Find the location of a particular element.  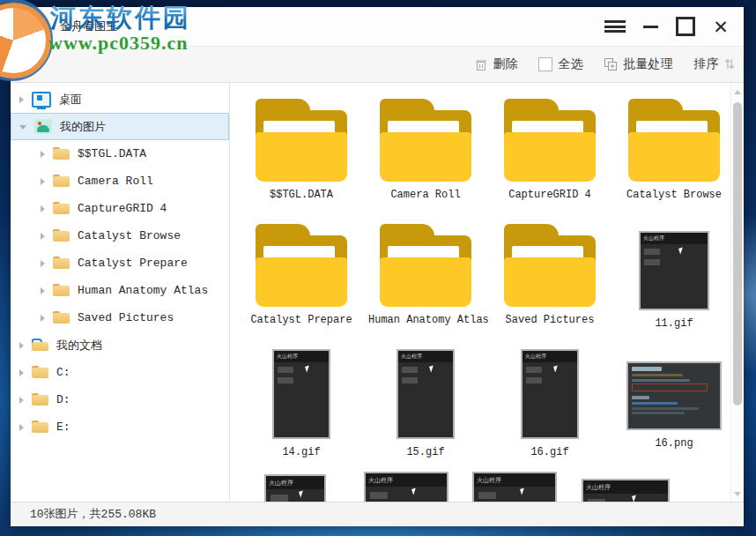

folder-tile: Saved Pictures is located at coordinates (550, 275).